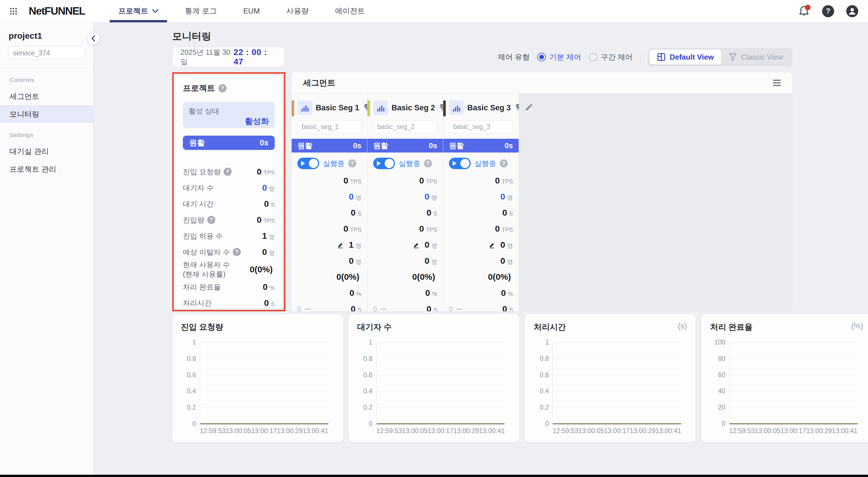 The image size is (868, 477). What do you see at coordinates (661, 57) in the screenshot?
I see `layout-grid-icon` at bounding box center [661, 57].